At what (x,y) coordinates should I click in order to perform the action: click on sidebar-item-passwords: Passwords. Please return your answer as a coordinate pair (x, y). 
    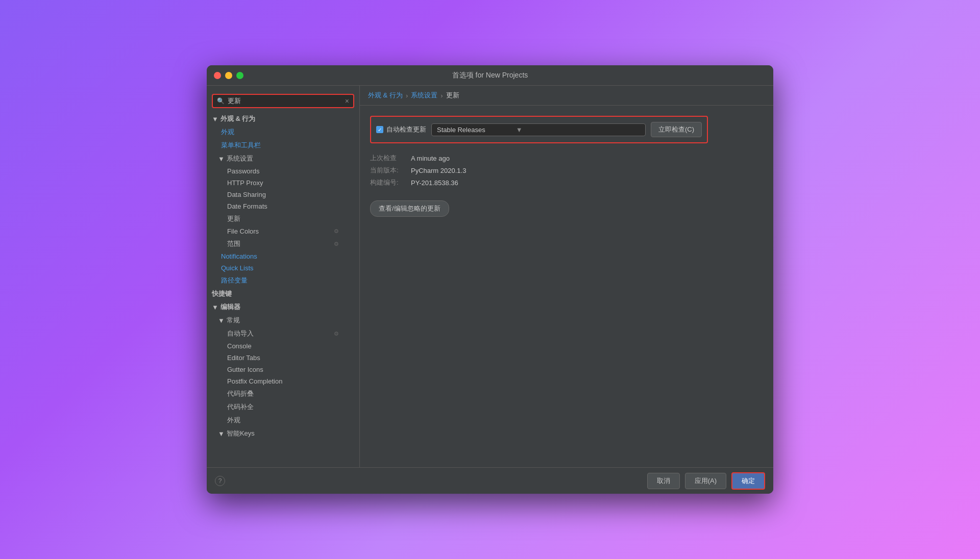
    Looking at the image, I should click on (283, 171).